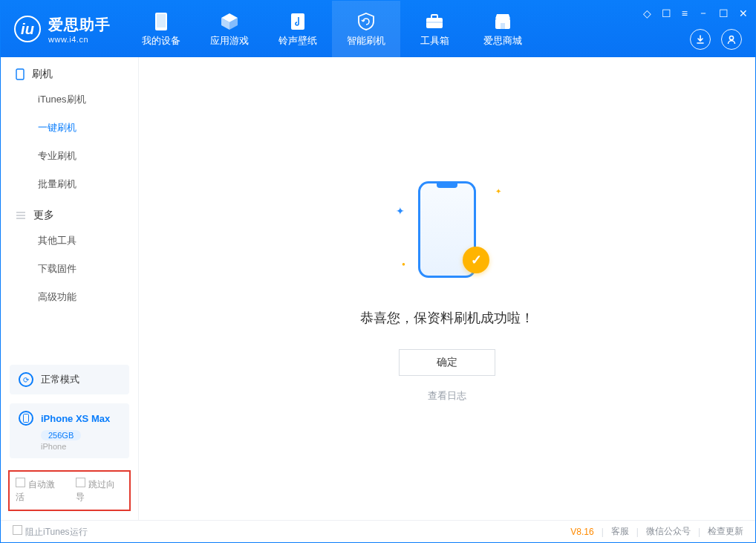  I want to click on menu-icon: ≡, so click(685, 13).